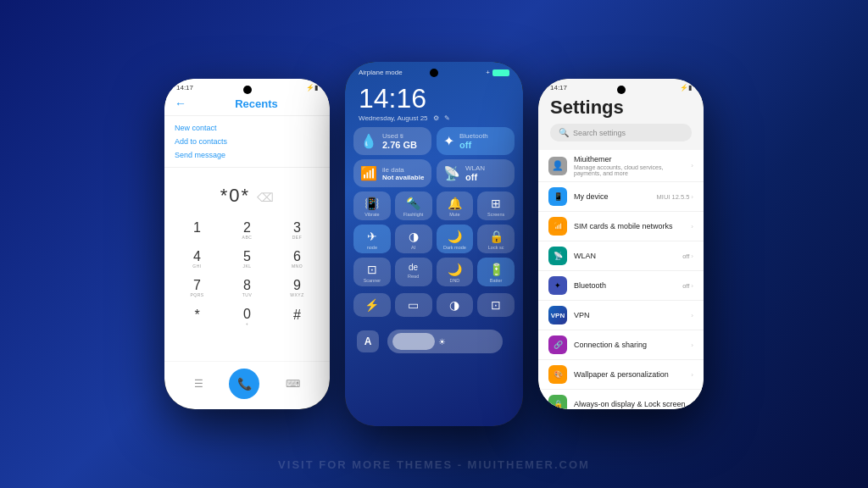 This screenshot has height=488, width=868. Describe the element at coordinates (449, 141) in the screenshot. I see `bluetooth-icon: ✦` at that location.